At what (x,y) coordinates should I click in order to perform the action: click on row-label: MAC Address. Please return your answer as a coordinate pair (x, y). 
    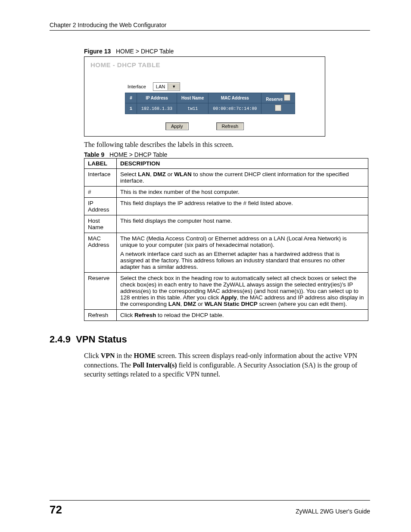
    Looking at the image, I should click on (101, 253).